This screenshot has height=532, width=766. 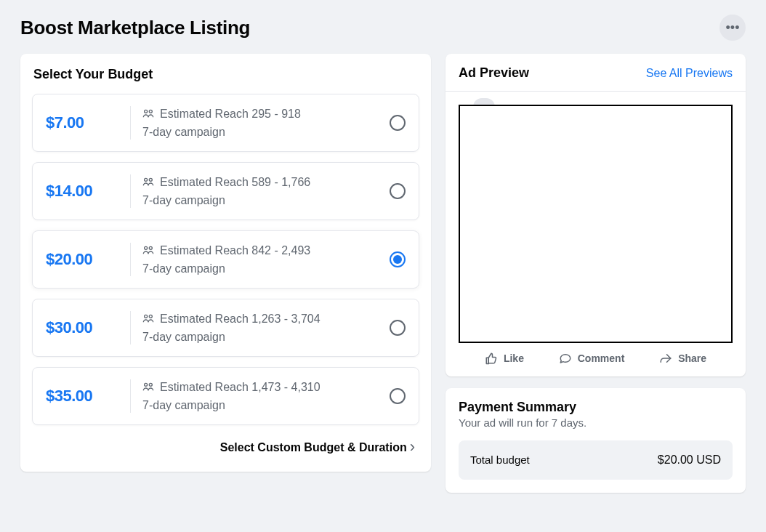 I want to click on budget-option-price: $14.00, so click(x=86, y=191).